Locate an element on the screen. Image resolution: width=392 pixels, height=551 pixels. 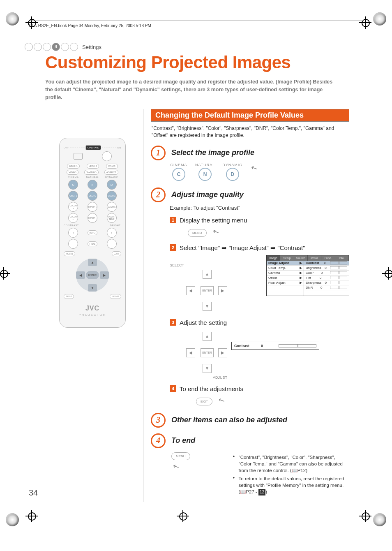
remote-enter-button: ENTER is located at coordinates (92, 275).